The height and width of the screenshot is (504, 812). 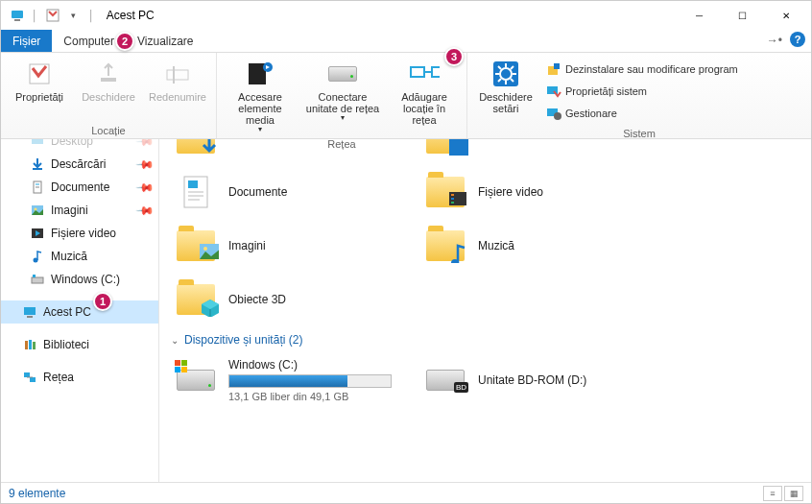 I want to click on window-controls: ─ ☐ ✕, so click(x=743, y=15).